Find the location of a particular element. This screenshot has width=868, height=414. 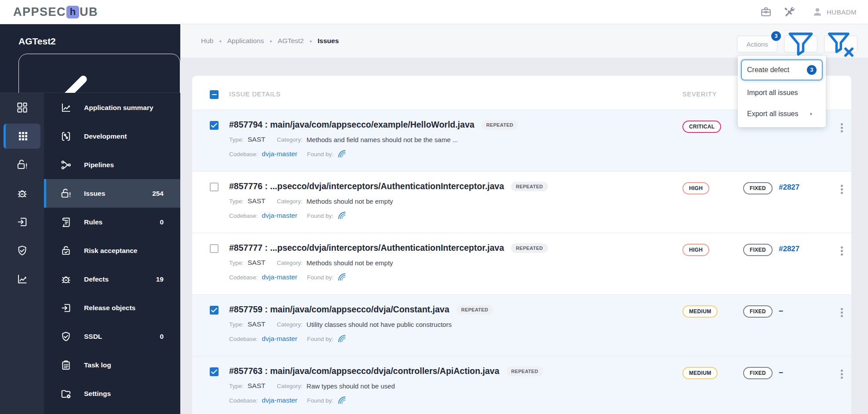

issue-title: #857763 : main/java/com/appsecco/dvja/co… is located at coordinates (364, 371).